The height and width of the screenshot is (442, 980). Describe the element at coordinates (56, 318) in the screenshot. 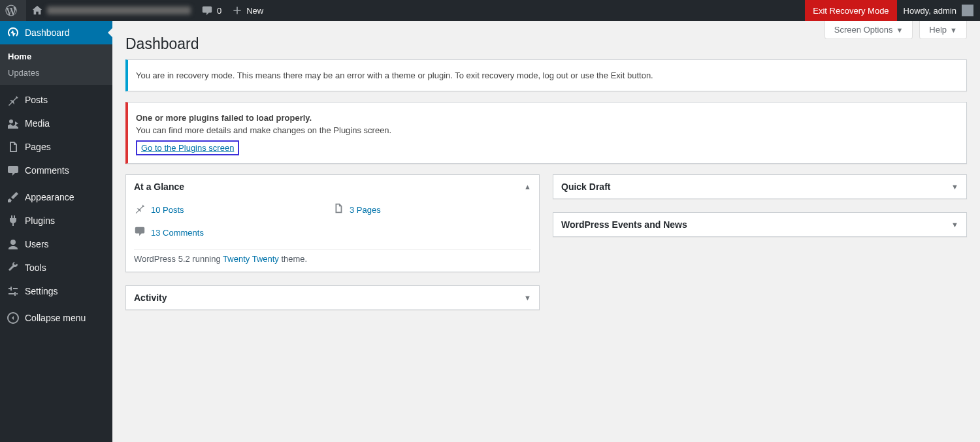

I see `collapse-menu: Collapse menu` at that location.